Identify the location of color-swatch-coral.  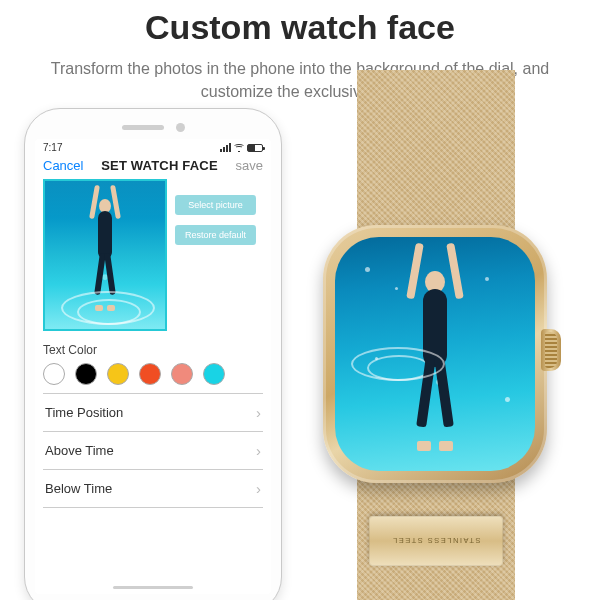
(182, 374).